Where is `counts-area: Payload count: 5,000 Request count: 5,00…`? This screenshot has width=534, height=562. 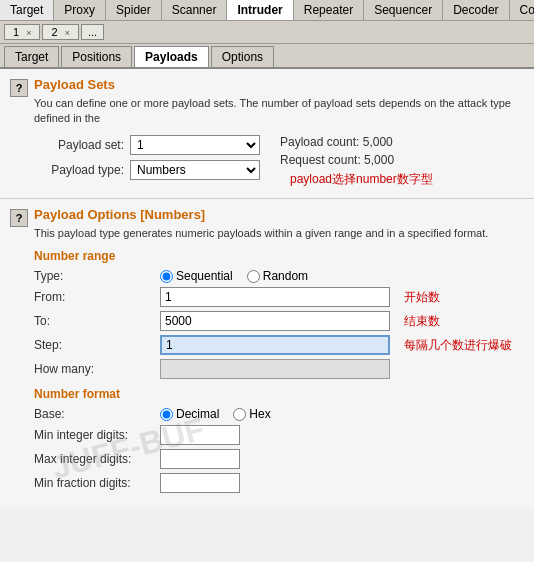 counts-area: Payload count: 5,000 Request count: 5,00… is located at coordinates (356, 162).